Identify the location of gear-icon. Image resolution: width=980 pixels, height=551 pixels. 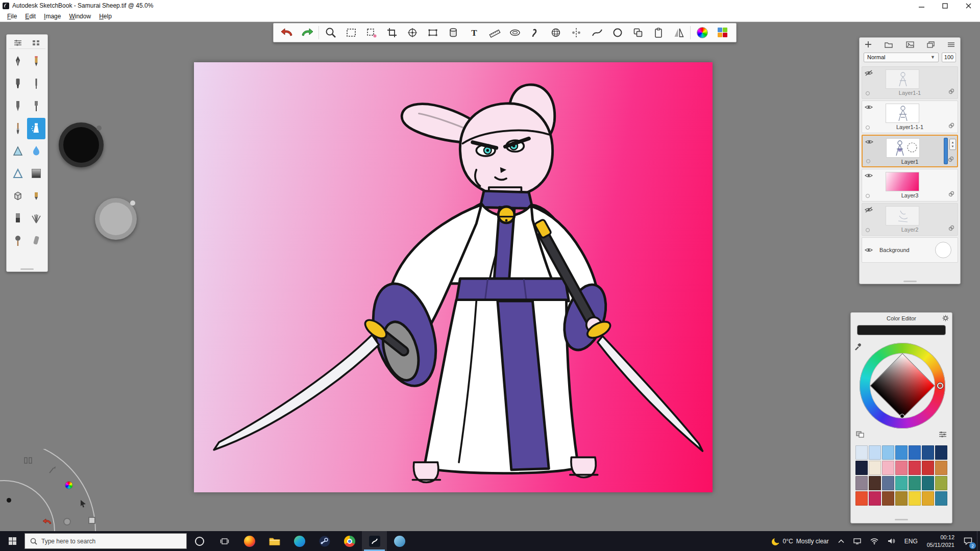
(945, 318).